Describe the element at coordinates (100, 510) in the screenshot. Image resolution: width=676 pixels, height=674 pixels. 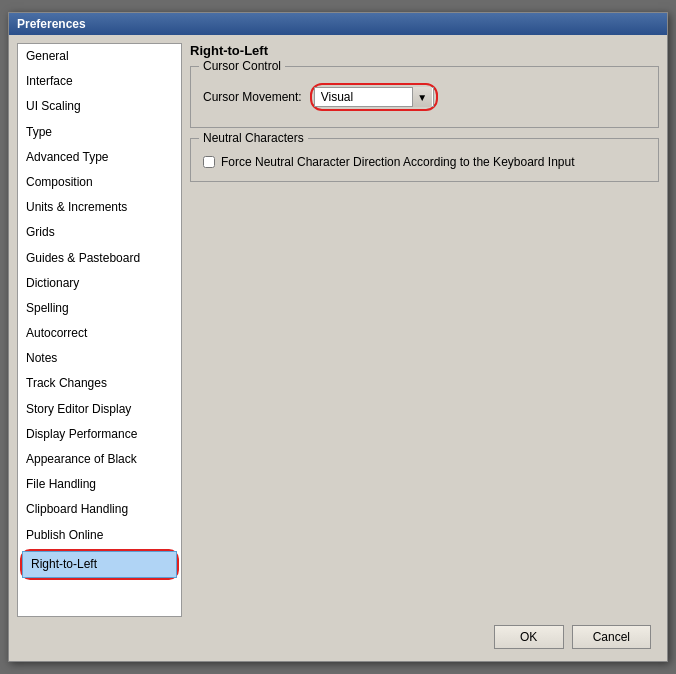
I see `sidebar-item-clipboard-handling: Clipboard Handling` at that location.